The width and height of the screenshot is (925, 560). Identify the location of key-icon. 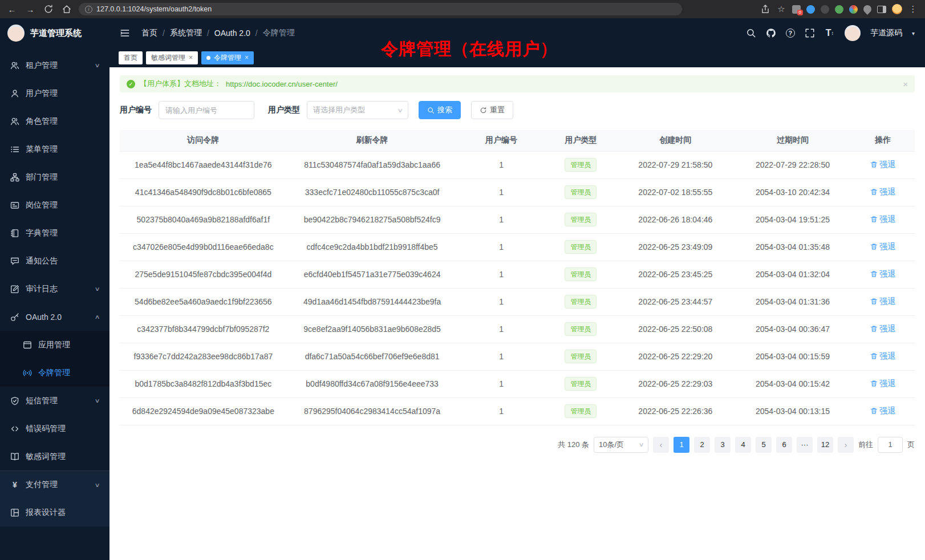
(15, 317).